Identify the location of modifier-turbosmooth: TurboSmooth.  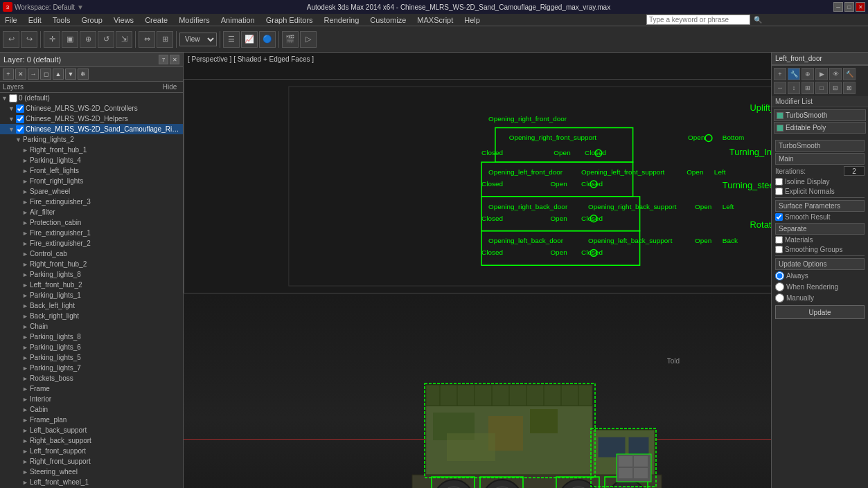
(820, 115).